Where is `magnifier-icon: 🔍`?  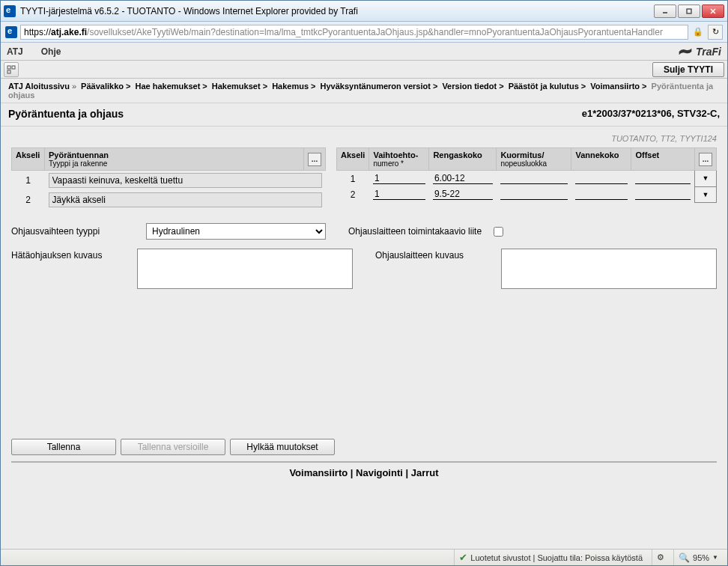
magnifier-icon: 🔍 is located at coordinates (685, 558).